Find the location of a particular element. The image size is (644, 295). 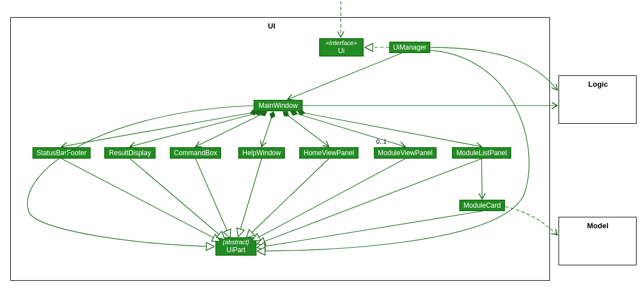

package-model-label: Model is located at coordinates (598, 226).